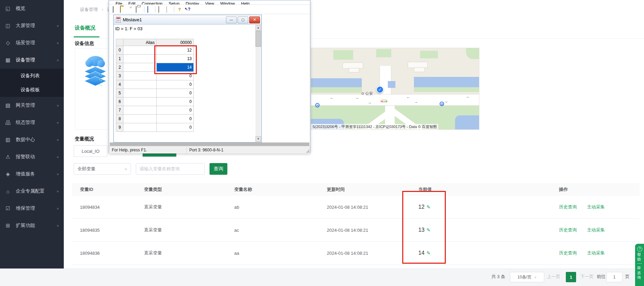 This screenshot has width=644, height=286. What do you see at coordinates (281, 253) in the screenshot?
I see `cell-variable-name: aa` at bounding box center [281, 253].